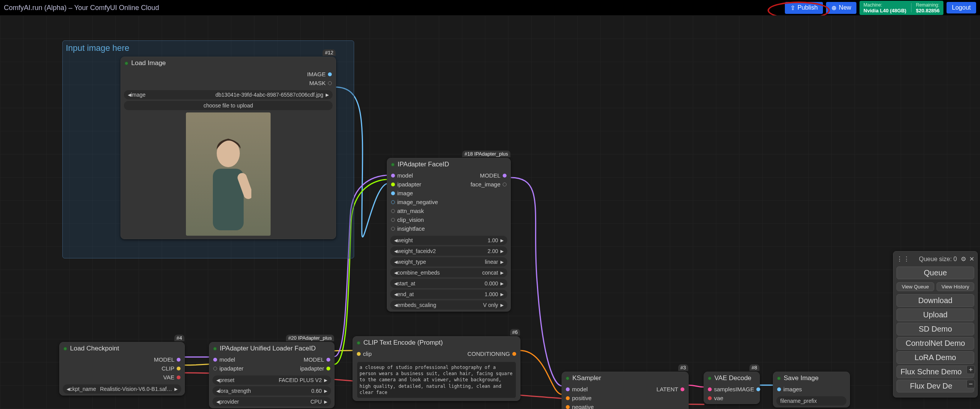 The image size is (980, 409). Describe the element at coordinates (935, 386) in the screenshot. I see `flux-dev-demo-button: Flux Dev De` at that location.